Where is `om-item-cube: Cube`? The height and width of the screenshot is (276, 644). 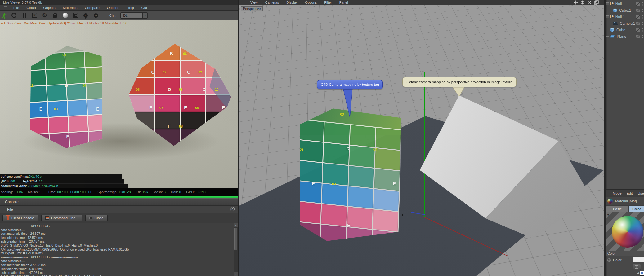
om-item-cube: Cube is located at coordinates (625, 30).